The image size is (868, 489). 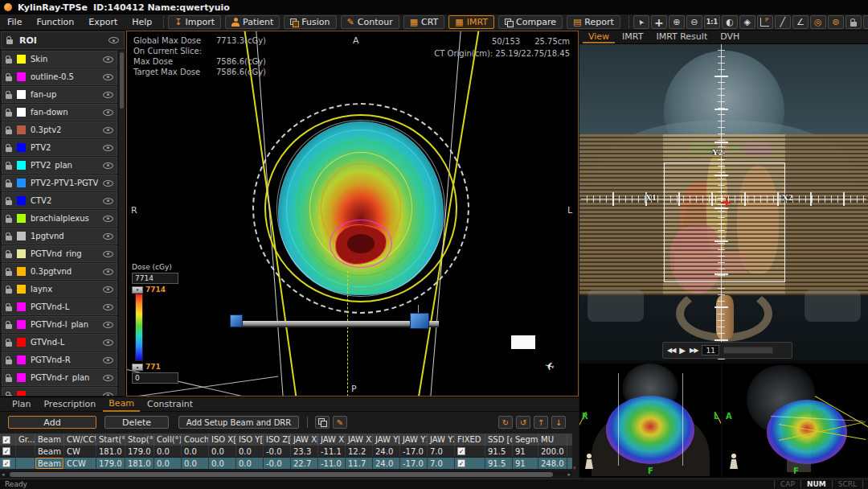 I want to click on column-header: Coll(°), so click(x=168, y=439).